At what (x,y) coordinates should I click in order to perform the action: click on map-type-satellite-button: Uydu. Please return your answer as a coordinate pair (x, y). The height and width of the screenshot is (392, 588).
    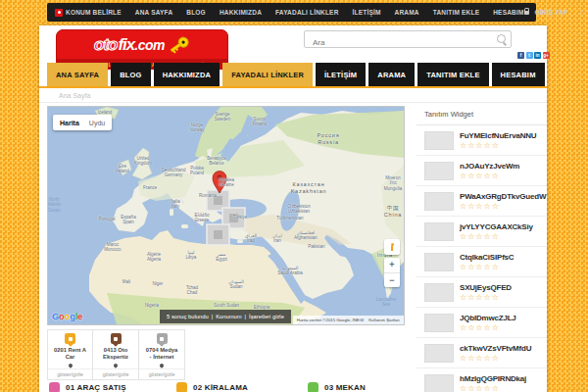
    Looking at the image, I should click on (97, 123).